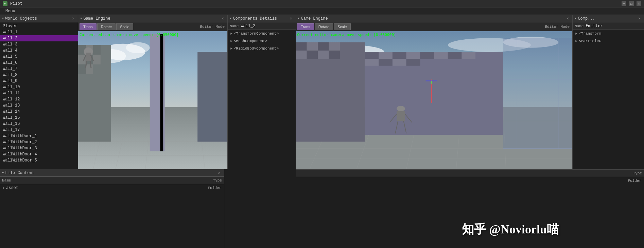 Image resolution: width=644 pixels, height=248 pixels. What do you see at coordinates (231, 41) in the screenshot?
I see `mesh-arrow: ►` at bounding box center [231, 41].